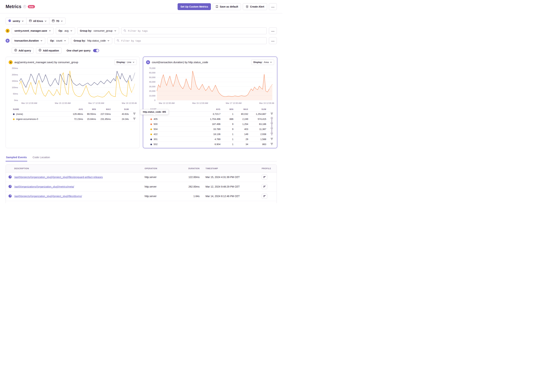 This screenshot has width=545, height=392. I want to click on summary-row: 5026.904134863, so click(212, 144).